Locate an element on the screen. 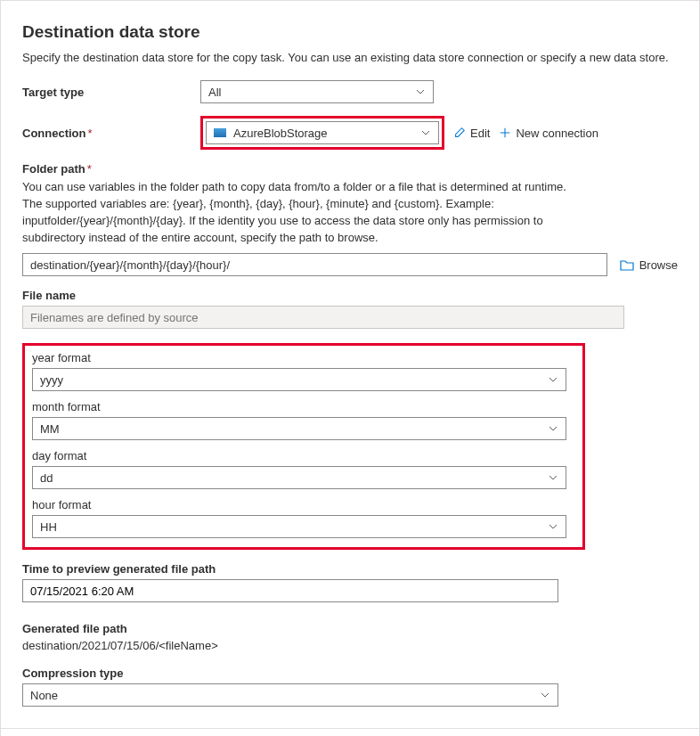 This screenshot has width=700, height=736. month-format-dropdown: MM is located at coordinates (299, 429).